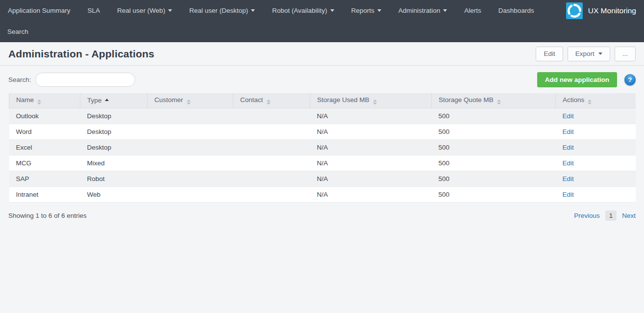  What do you see at coordinates (322, 11) in the screenshot?
I see `navbar-row-primary: Application Summary SLA Real user (Web) …` at bounding box center [322, 11].